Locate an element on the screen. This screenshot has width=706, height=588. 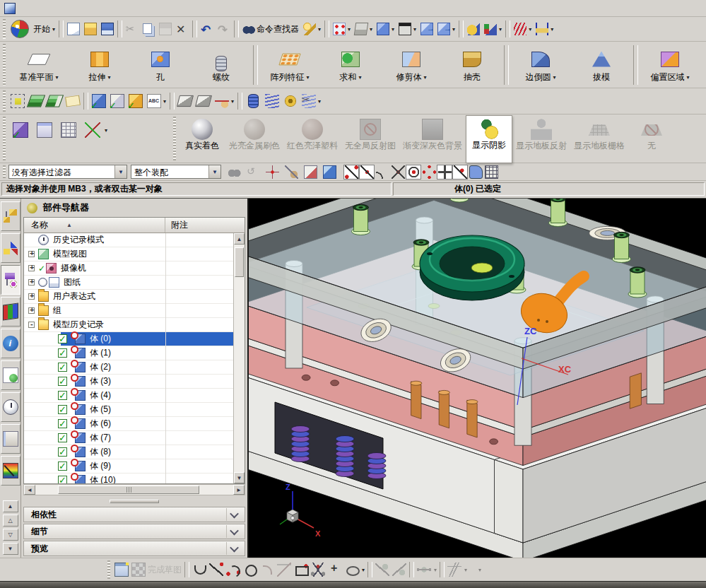
new-window: ▾ is located at coordinates (427, 29).